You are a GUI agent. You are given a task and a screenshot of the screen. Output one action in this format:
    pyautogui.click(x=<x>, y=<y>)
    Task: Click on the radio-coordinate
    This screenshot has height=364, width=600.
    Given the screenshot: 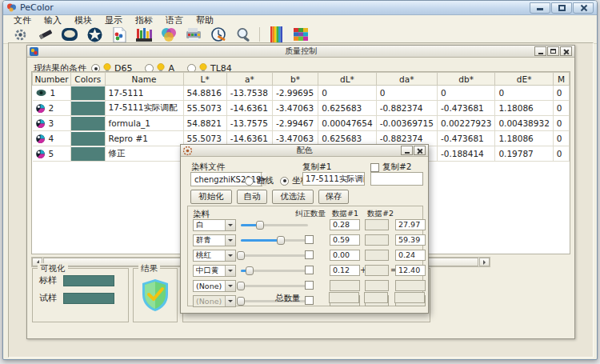 What is the action you would take?
    pyautogui.click(x=285, y=181)
    